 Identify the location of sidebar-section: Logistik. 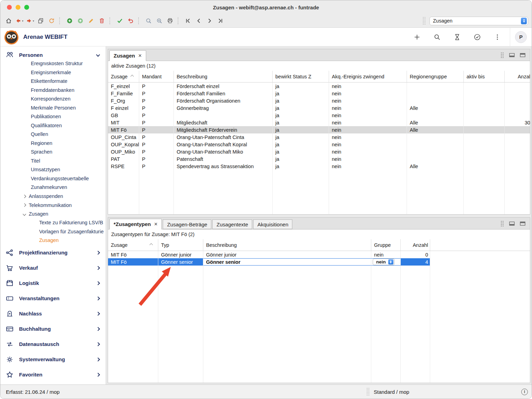
(53, 283).